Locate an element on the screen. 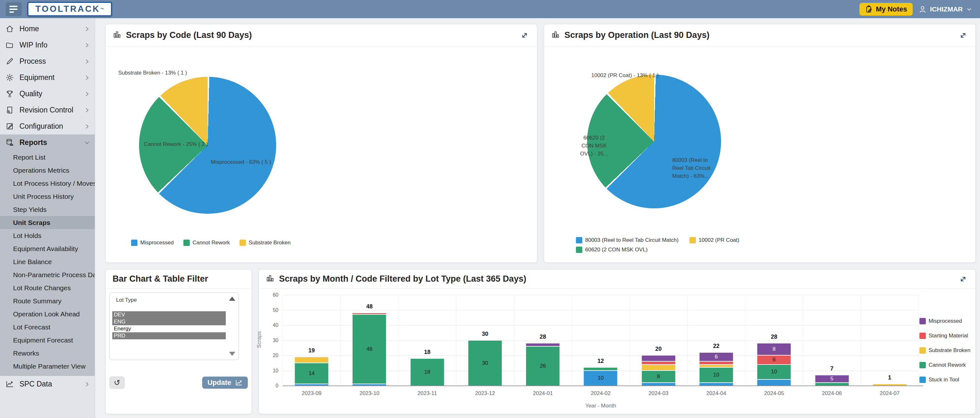 The width and height of the screenshot is (980, 418). update-label: Update is located at coordinates (219, 383).